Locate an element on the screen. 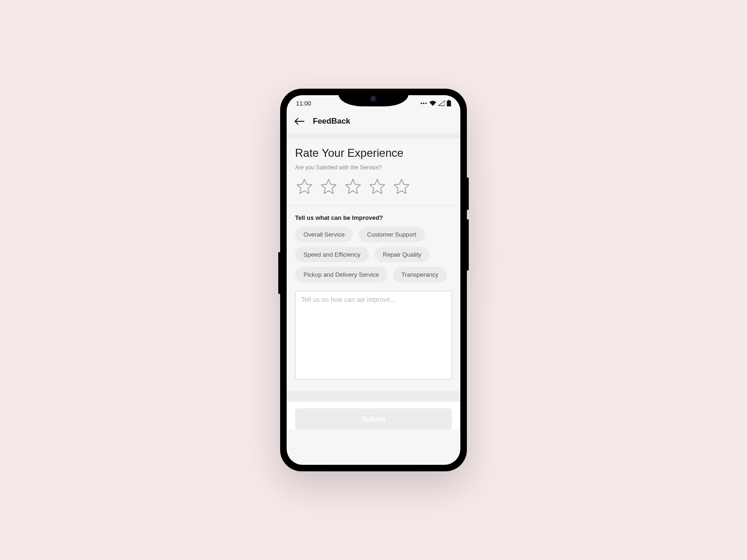  improve-chip: Customer Support is located at coordinates (392, 234).